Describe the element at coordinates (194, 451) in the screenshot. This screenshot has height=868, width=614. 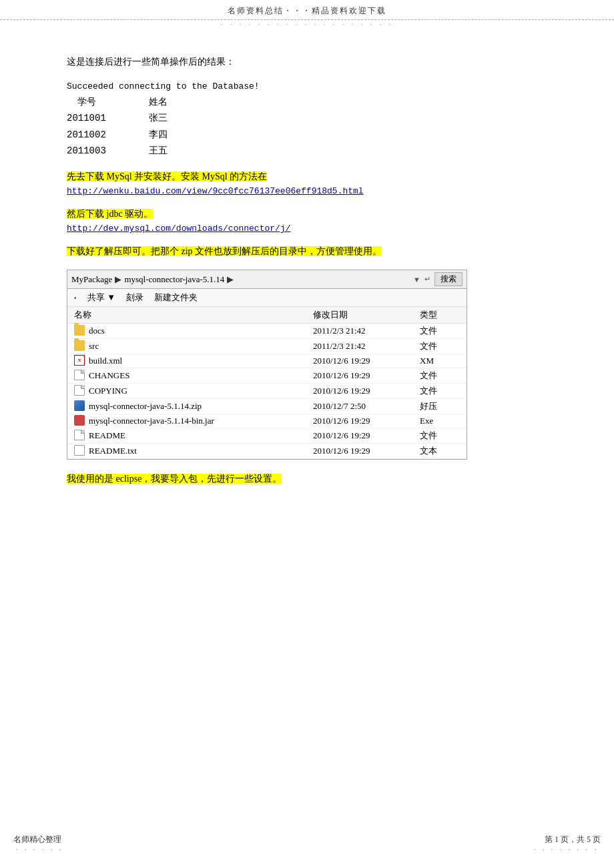
I see `file-name-readmetxt: README.txt` at that location.